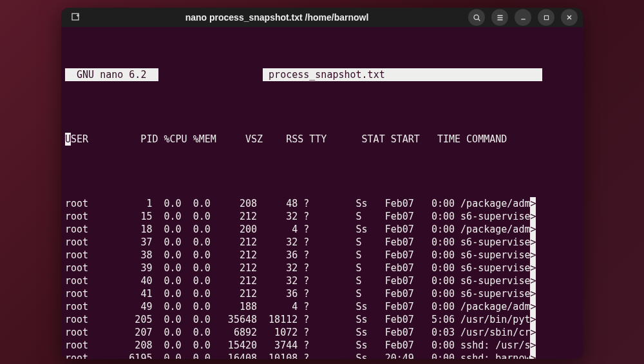 This screenshot has width=644, height=364. What do you see at coordinates (322, 356) in the screenshot?
I see `process-row: root 6195 0.0 0.0 16408 10108 ? Ss 20:49…` at bounding box center [322, 356].